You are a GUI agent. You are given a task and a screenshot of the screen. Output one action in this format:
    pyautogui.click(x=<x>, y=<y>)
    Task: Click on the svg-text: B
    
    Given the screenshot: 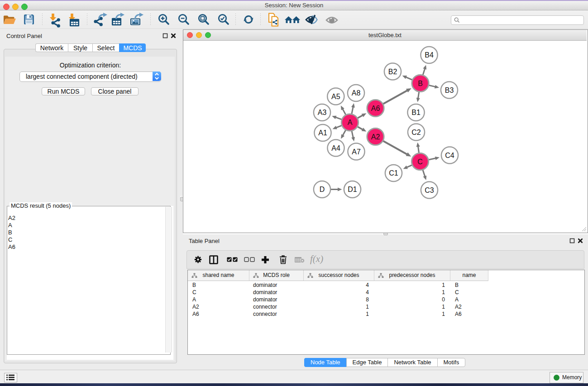 What is the action you would take?
    pyautogui.click(x=420, y=83)
    